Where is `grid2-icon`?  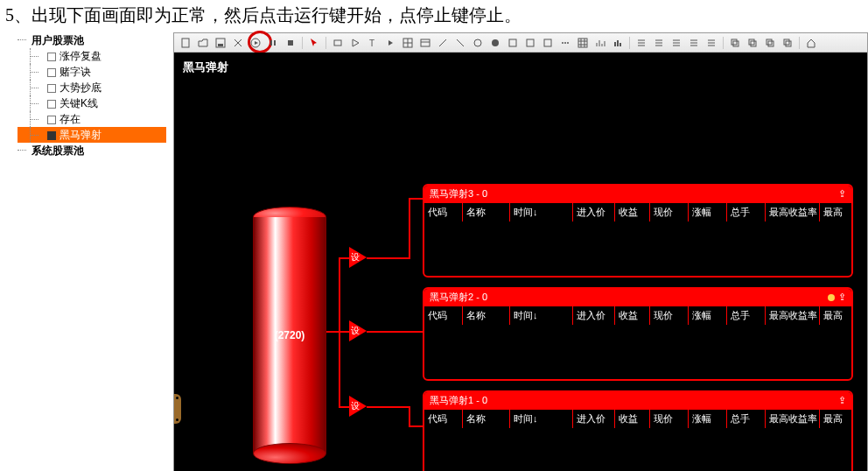 grid2-icon is located at coordinates (583, 43).